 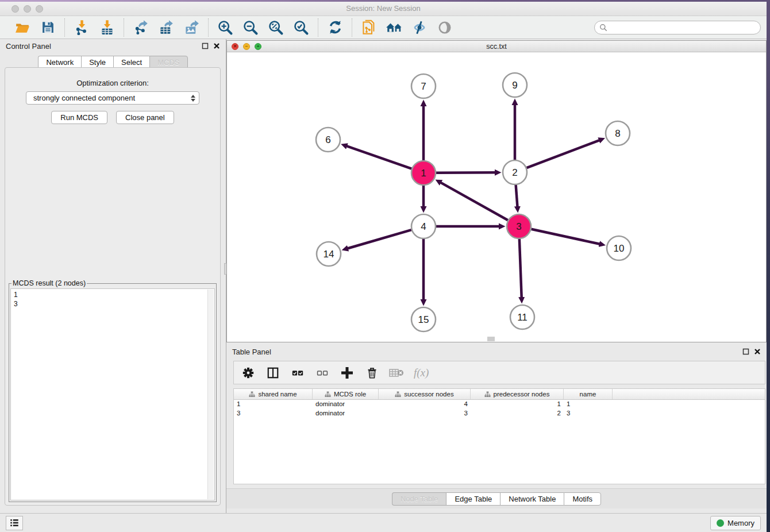 I want to click on column-header-mcds-role: MCDS role, so click(x=346, y=394).